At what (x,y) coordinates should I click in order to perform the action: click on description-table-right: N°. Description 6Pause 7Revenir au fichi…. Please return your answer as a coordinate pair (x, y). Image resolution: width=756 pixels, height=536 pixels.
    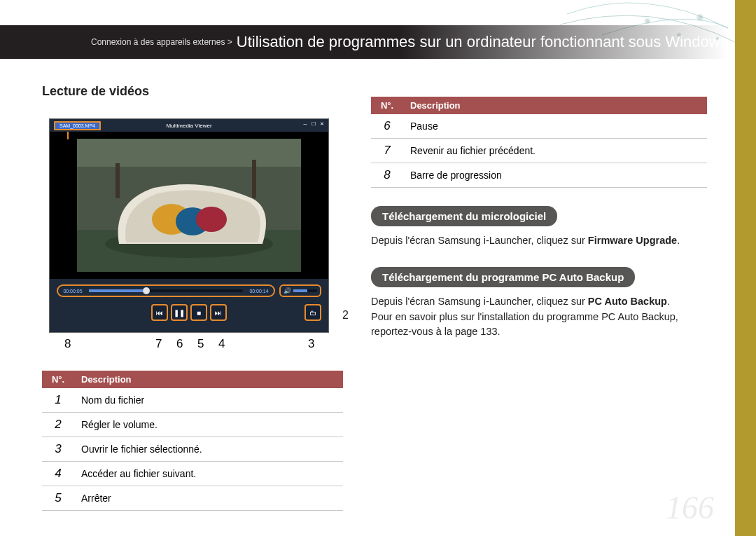
    Looking at the image, I should click on (539, 142).